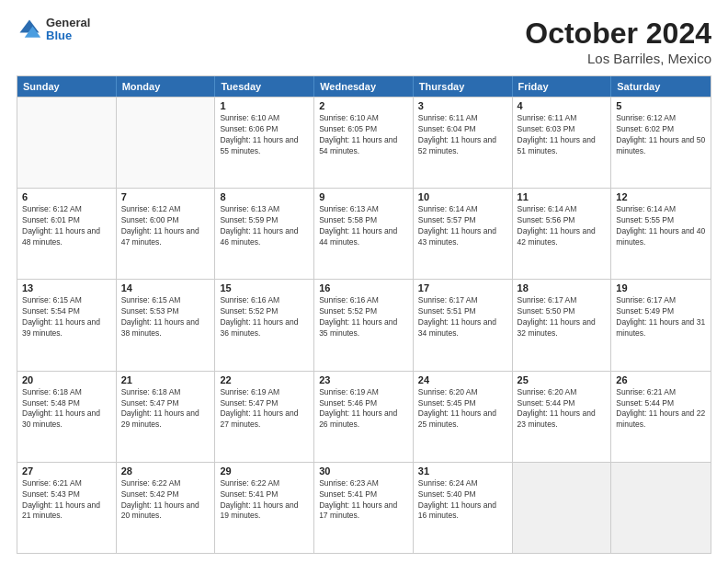 The image size is (728, 563). I want to click on day-info: Sunrise: 6:19 AM Sunset: 5:46 PM Dayligh…, so click(364, 409).